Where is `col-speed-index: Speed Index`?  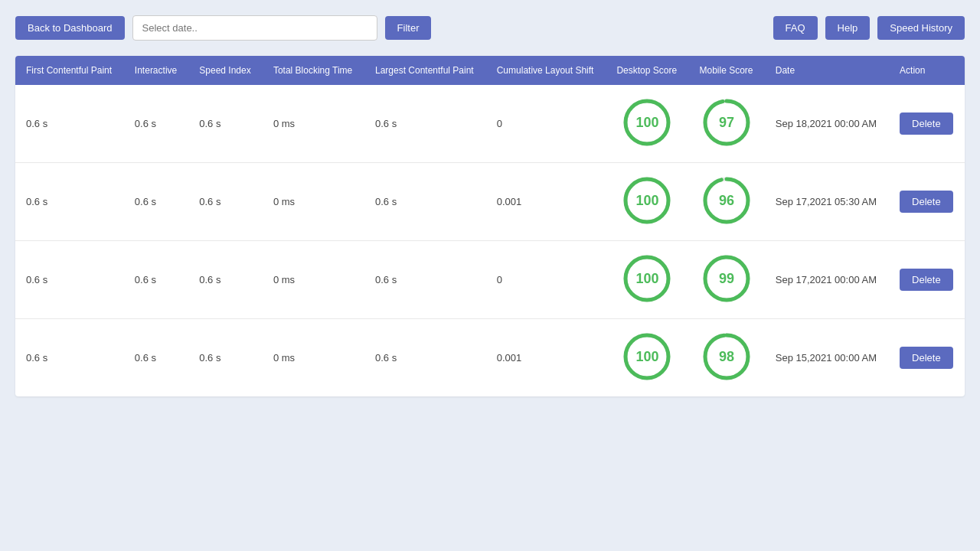 col-speed-index: Speed Index is located at coordinates (225, 70).